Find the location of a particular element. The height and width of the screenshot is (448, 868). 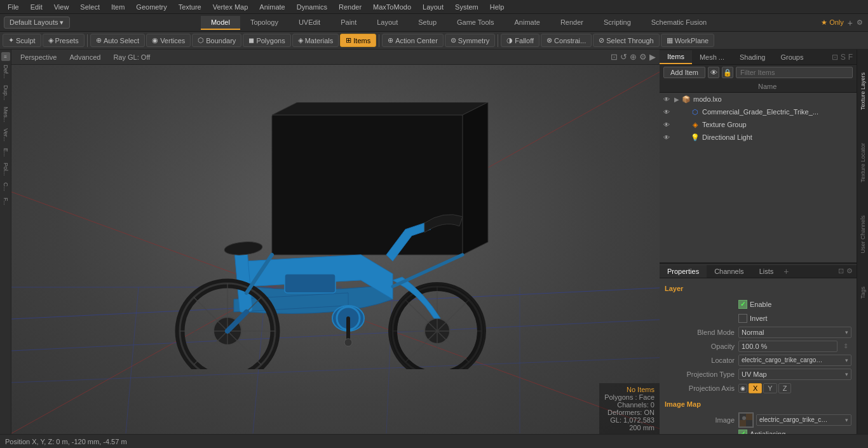

menu-geometry: Geometry is located at coordinates (151, 7).